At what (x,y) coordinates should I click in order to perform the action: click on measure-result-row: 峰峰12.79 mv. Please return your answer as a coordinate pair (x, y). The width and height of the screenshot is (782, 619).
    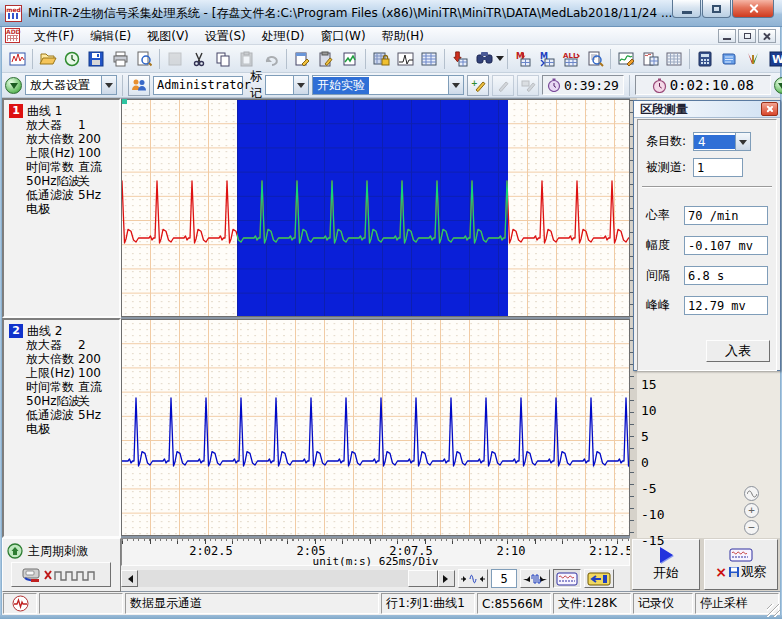
    Looking at the image, I should click on (707, 306).